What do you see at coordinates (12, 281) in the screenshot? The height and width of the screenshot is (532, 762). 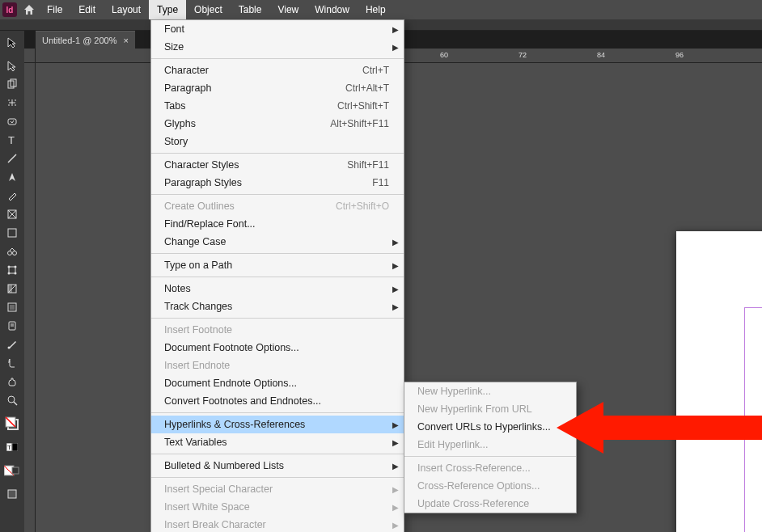 I see `tools-panel: TT` at bounding box center [12, 281].